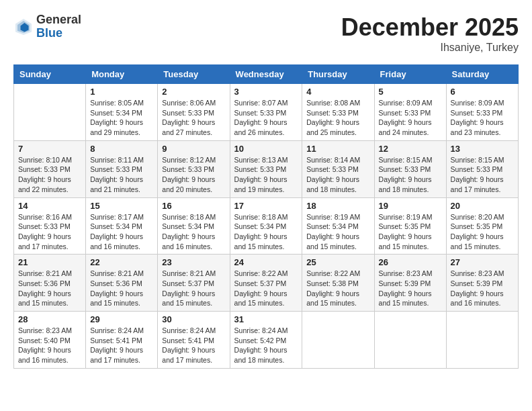 This screenshot has width=532, height=411. I want to click on col-sunday: Sunday, so click(50, 75).